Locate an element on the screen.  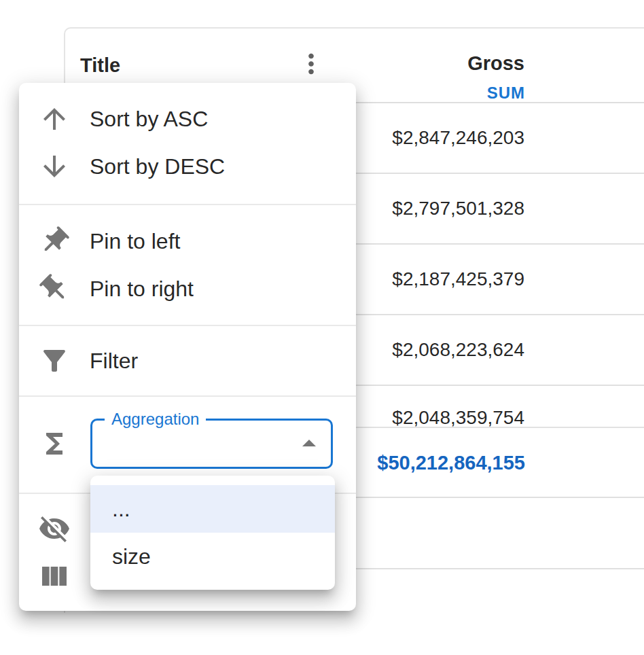
aggregation-badge: SUM is located at coordinates (506, 93).